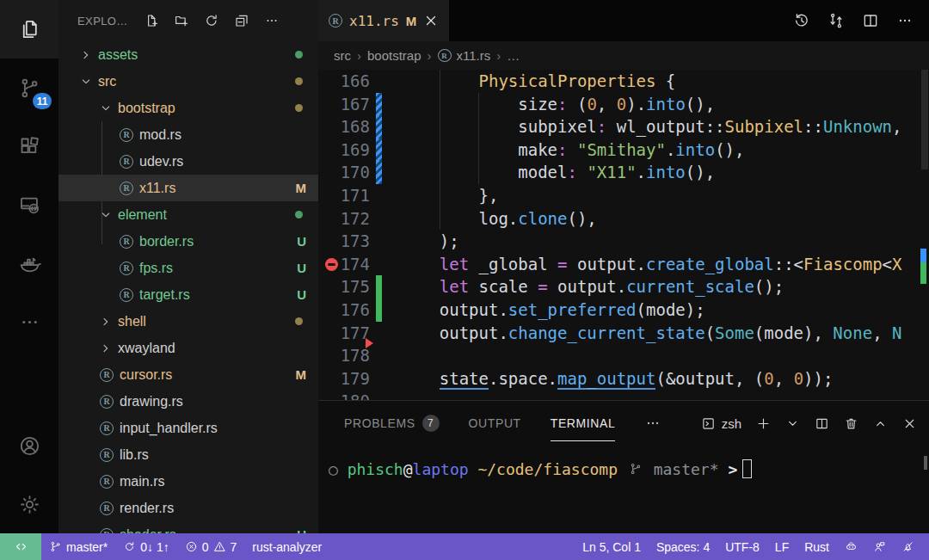 This screenshot has width=929, height=560. I want to click on gutter: 166, so click(354, 81).